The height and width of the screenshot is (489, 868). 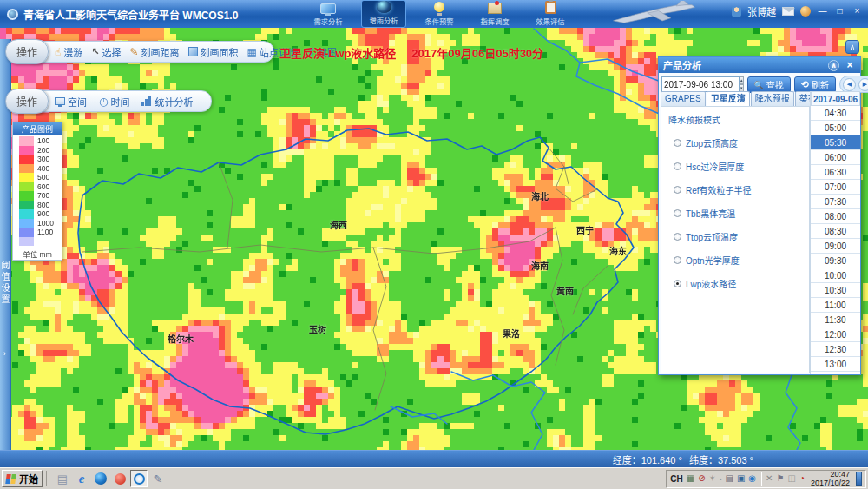 What do you see at coordinates (835, 217) in the screenshot?
I see `time-row: 08:00` at bounding box center [835, 217].